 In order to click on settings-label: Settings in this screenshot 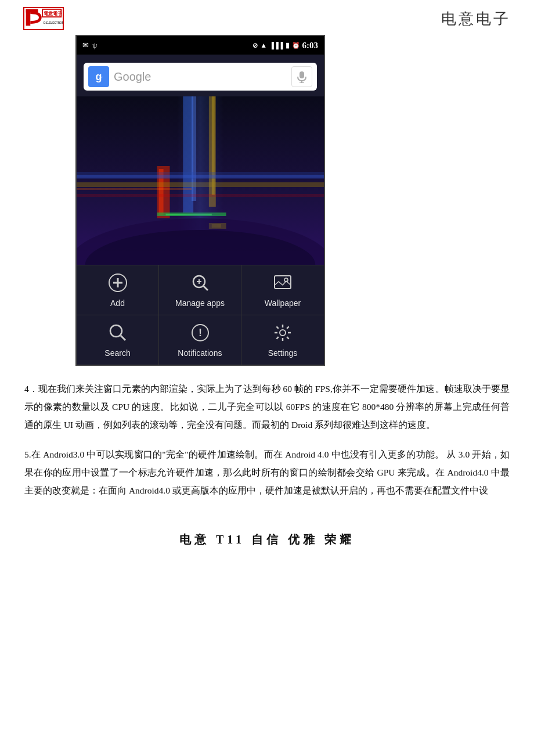, I will do `click(283, 353)`.